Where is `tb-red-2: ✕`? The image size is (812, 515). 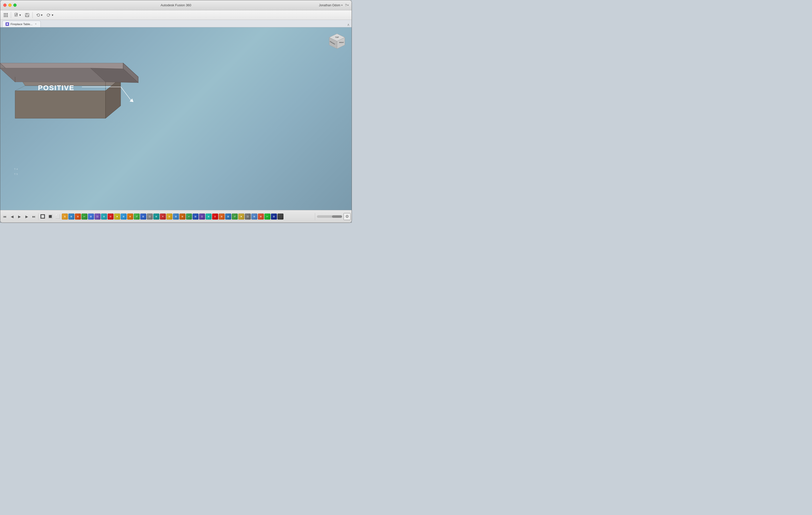
tb-red-2: ✕ is located at coordinates (163, 216).